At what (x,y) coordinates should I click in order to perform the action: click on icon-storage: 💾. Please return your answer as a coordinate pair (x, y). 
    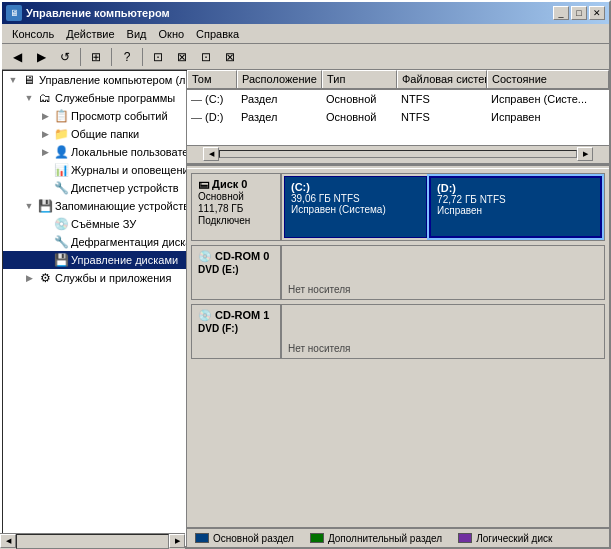
    Looking at the image, I should click on (45, 206).